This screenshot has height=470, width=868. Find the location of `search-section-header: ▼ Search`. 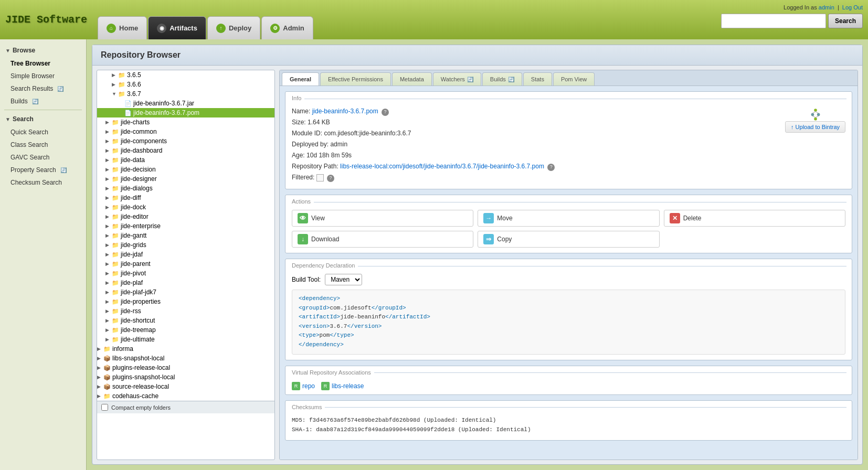

search-section-header: ▼ Search is located at coordinates (43, 119).